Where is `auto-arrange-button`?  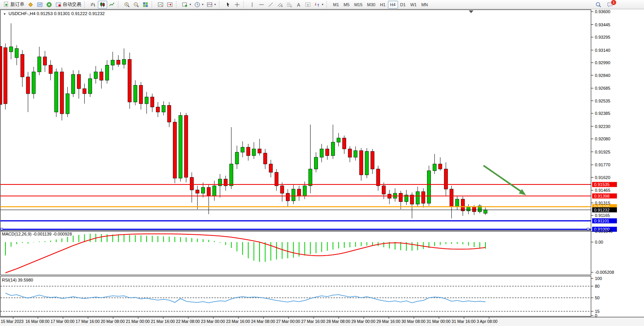 auto-arrange-button is located at coordinates (161, 5).